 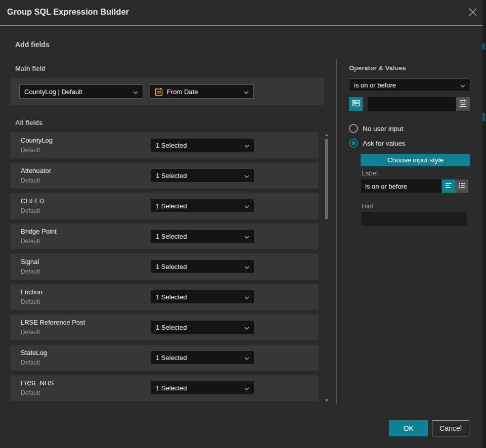 I want to click on panel-divider, so click(x=337, y=232).